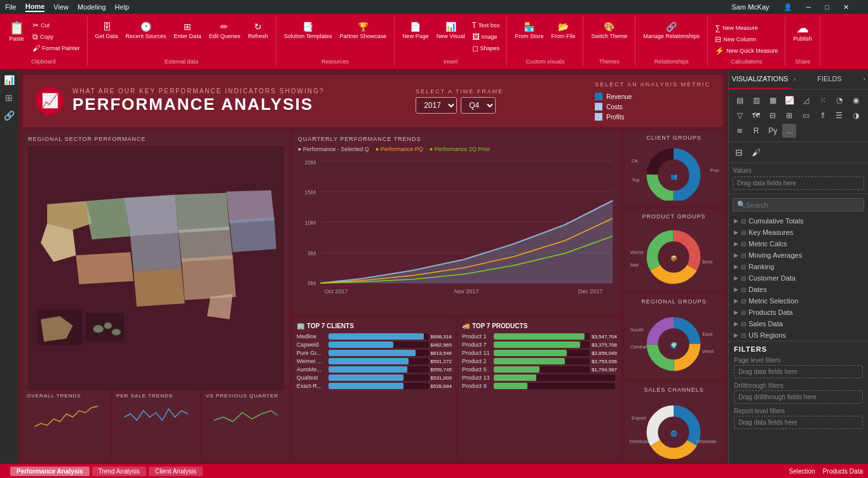 The width and height of the screenshot is (868, 478). Describe the element at coordinates (56, 37) in the screenshot. I see `copy-button: ⧉ Copy` at that location.